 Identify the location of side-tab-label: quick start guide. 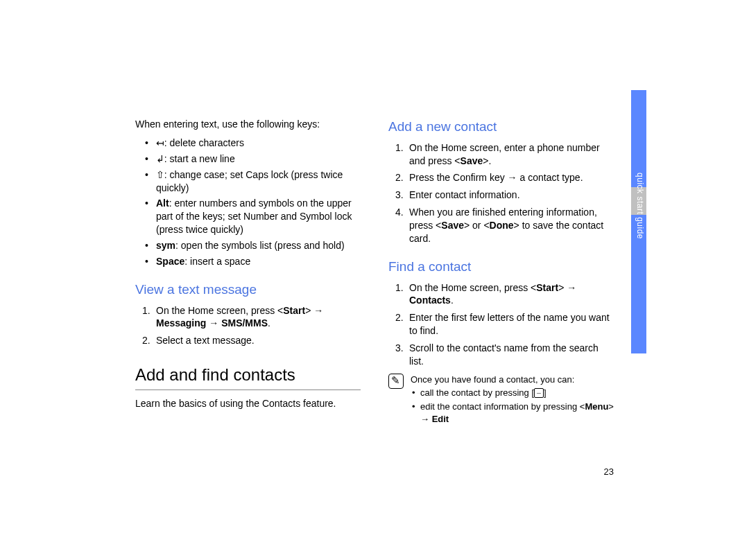
(640, 206).